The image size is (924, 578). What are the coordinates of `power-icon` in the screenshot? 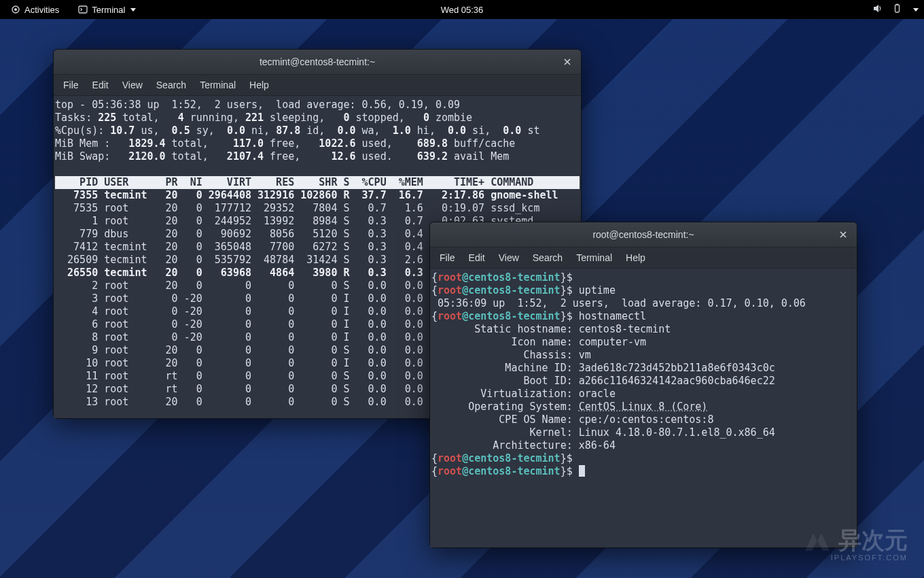 It's located at (897, 10).